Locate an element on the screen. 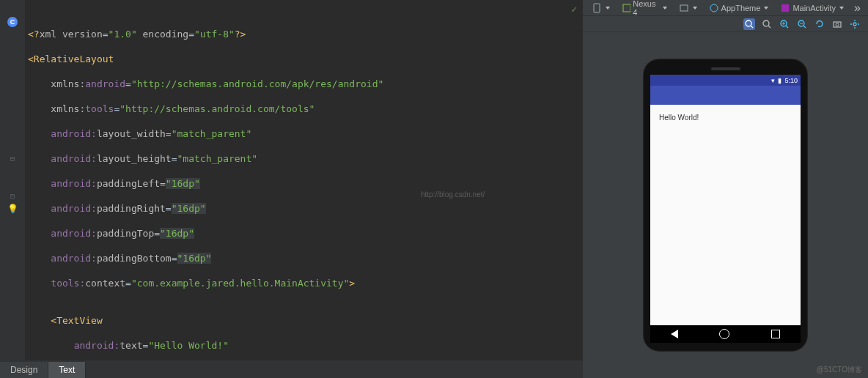  app-content: Hello World! is located at coordinates (726, 215).